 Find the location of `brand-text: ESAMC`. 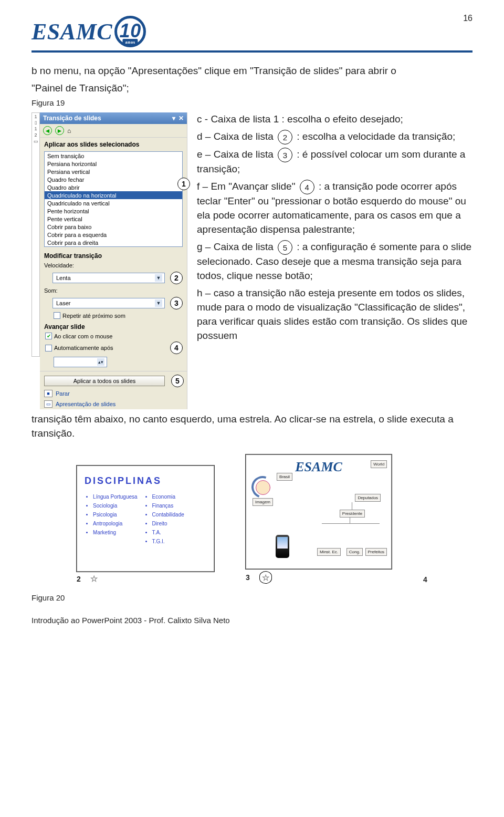

brand-text: ESAMC is located at coordinates (72, 32).